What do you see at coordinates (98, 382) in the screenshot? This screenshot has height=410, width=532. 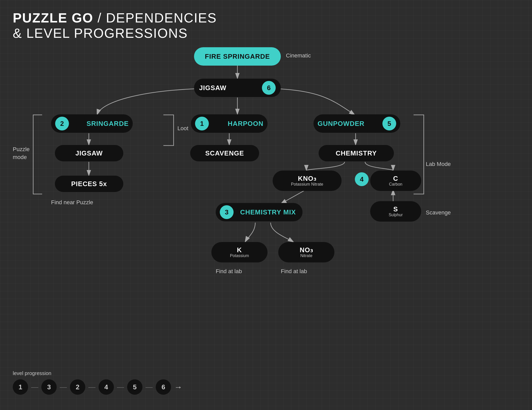 I see `level-progression-area: level progression 1 — 3 — 2 — 4 — 5 — 6 …` at bounding box center [98, 382].